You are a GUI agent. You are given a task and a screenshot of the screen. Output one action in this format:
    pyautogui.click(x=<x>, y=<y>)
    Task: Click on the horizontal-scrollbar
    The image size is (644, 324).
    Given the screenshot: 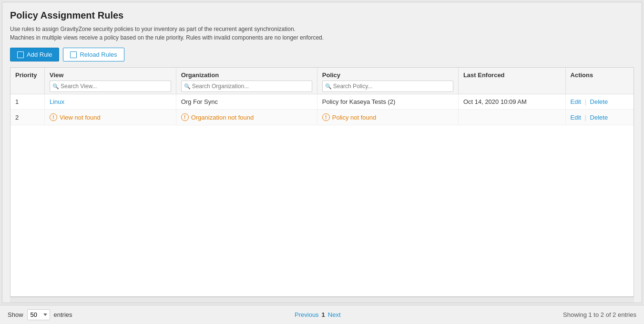 What is the action you would take?
    pyautogui.click(x=322, y=300)
    